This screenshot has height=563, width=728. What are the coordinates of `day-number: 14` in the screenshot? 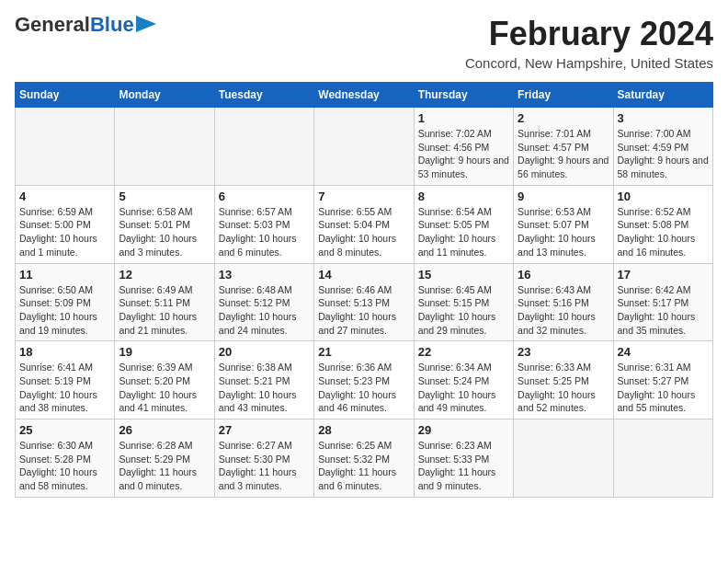 It's located at (364, 274).